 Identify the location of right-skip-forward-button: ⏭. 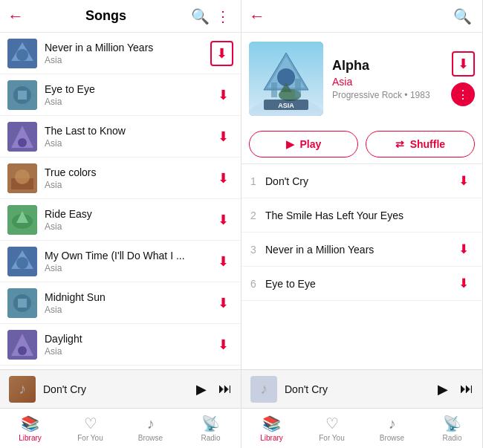
(467, 389).